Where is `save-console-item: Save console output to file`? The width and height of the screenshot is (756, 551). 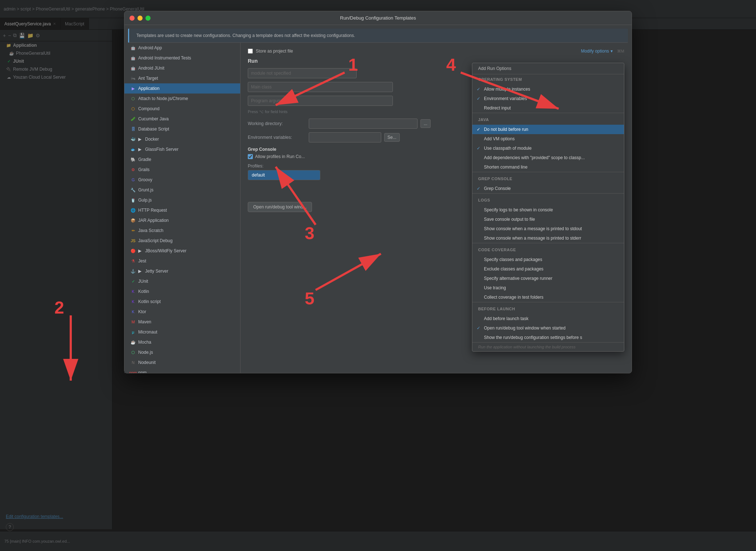 save-console-item: Save console output to file is located at coordinates (548, 219).